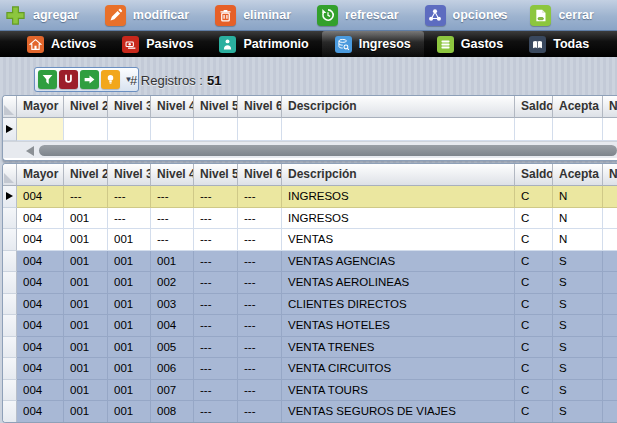  I want to click on cell-descripcion: CLIENTES DIRECTOS, so click(398, 305).